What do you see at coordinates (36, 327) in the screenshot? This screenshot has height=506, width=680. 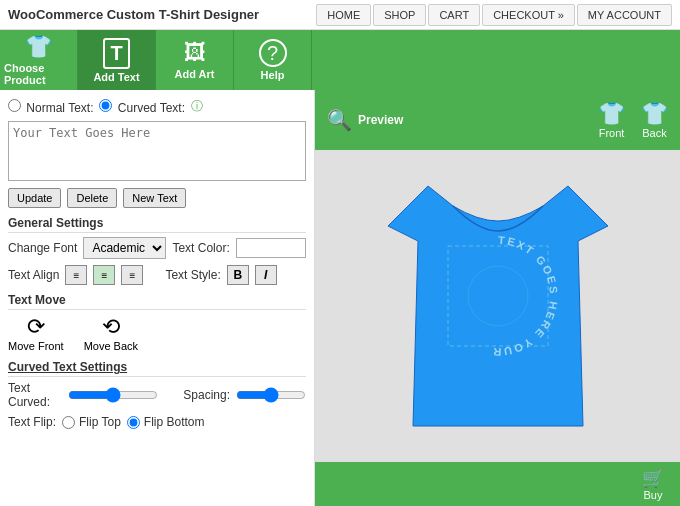 I see `move-front-icon: ⟳` at bounding box center [36, 327].